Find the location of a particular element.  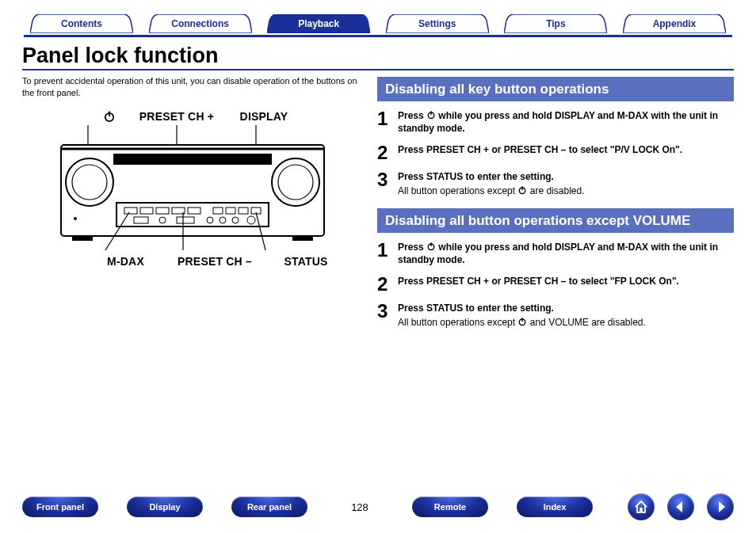

nav-front-panel: Front panel is located at coordinates (60, 507).